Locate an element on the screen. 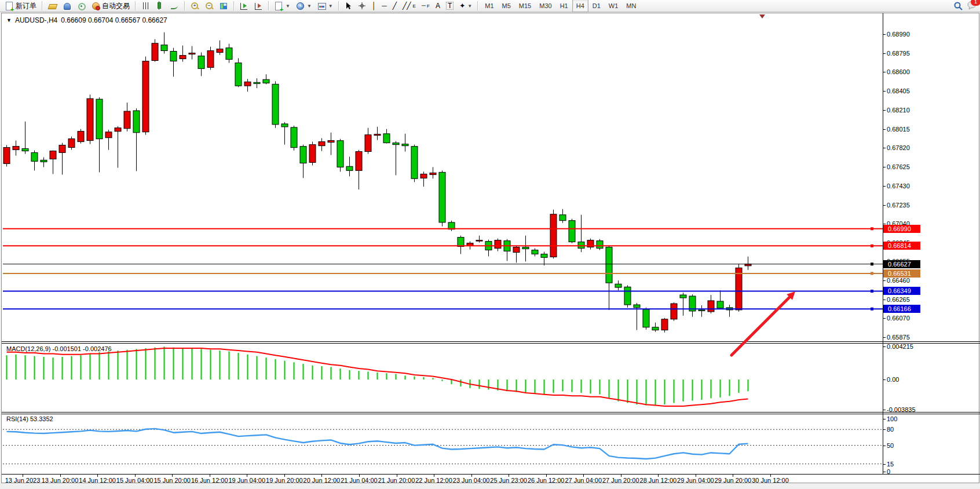  crosshair-tool-button is located at coordinates (362, 6).